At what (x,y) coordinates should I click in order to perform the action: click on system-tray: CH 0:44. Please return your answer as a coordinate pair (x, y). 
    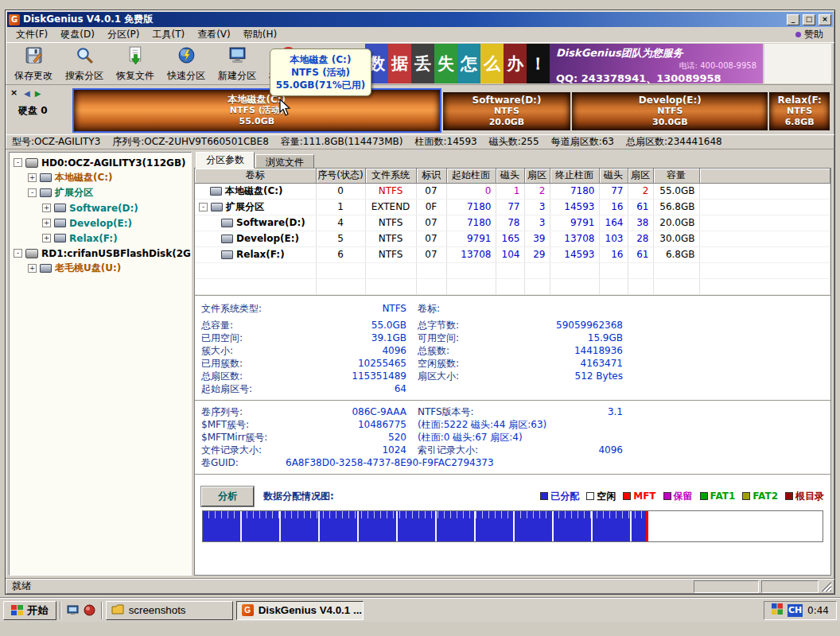
    Looking at the image, I should click on (800, 611).